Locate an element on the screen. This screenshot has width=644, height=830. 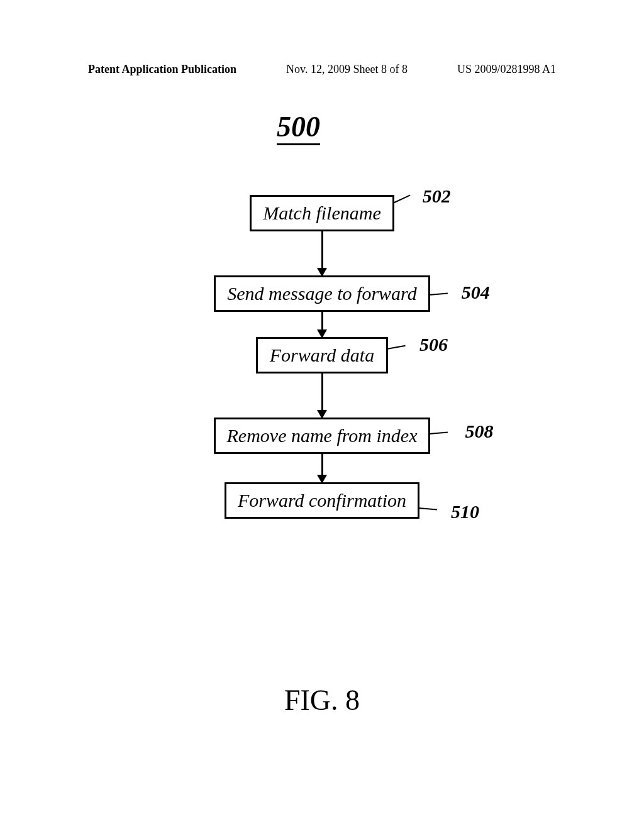
flow-box: Forward data is located at coordinates (322, 355).